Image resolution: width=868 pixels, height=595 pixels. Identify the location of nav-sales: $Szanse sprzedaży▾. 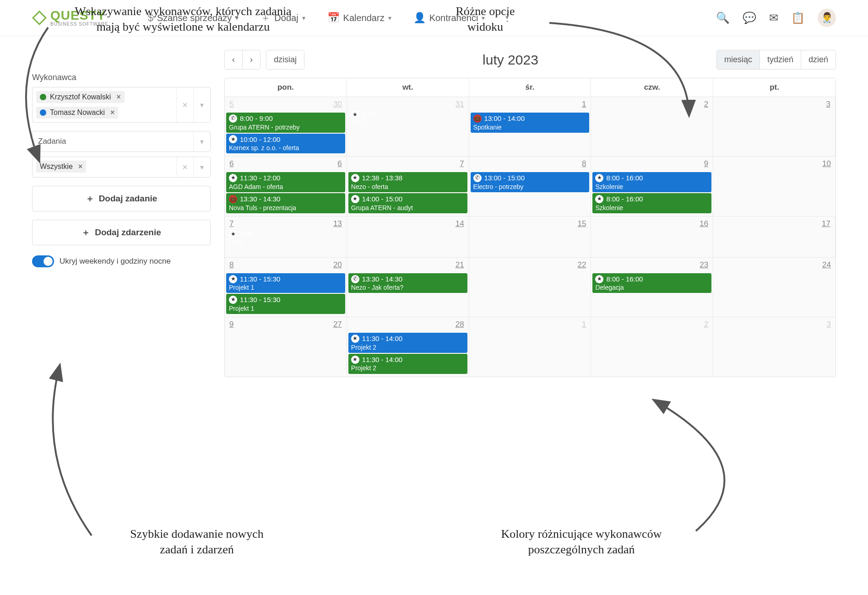
(193, 18).